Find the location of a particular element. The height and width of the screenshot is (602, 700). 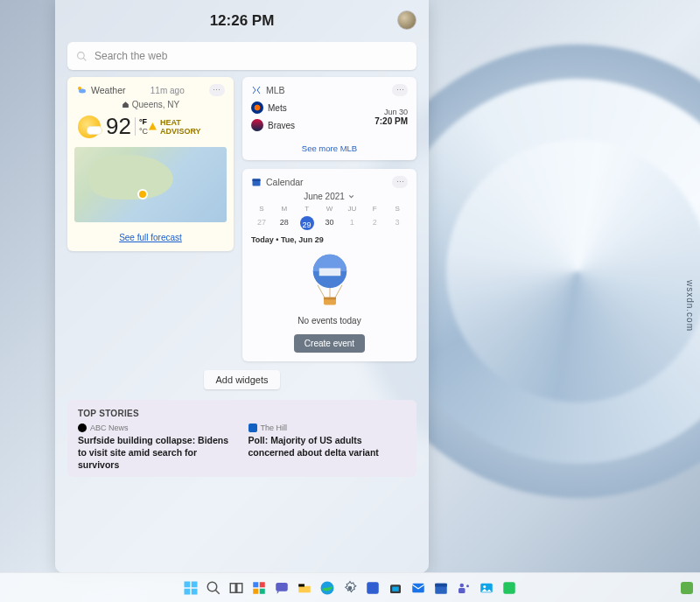

warning-icon is located at coordinates (152, 126).